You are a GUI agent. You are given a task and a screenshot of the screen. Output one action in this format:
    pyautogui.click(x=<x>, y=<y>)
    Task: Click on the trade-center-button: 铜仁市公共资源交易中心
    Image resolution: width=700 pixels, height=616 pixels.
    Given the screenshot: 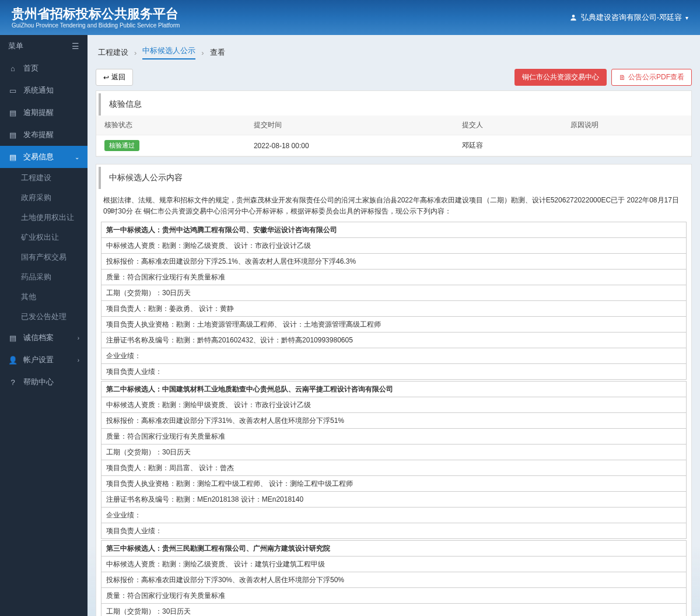 What is the action you would take?
    pyautogui.click(x=561, y=77)
    